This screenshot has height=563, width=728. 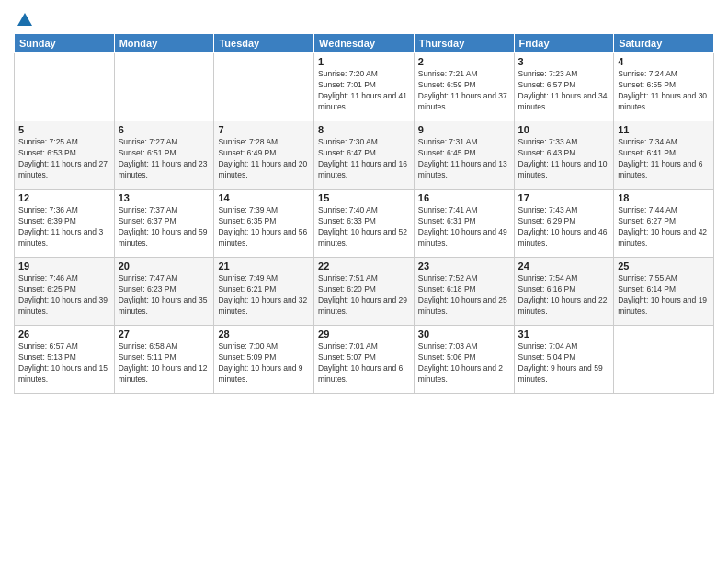 I want to click on day-number: 30, so click(x=464, y=334).